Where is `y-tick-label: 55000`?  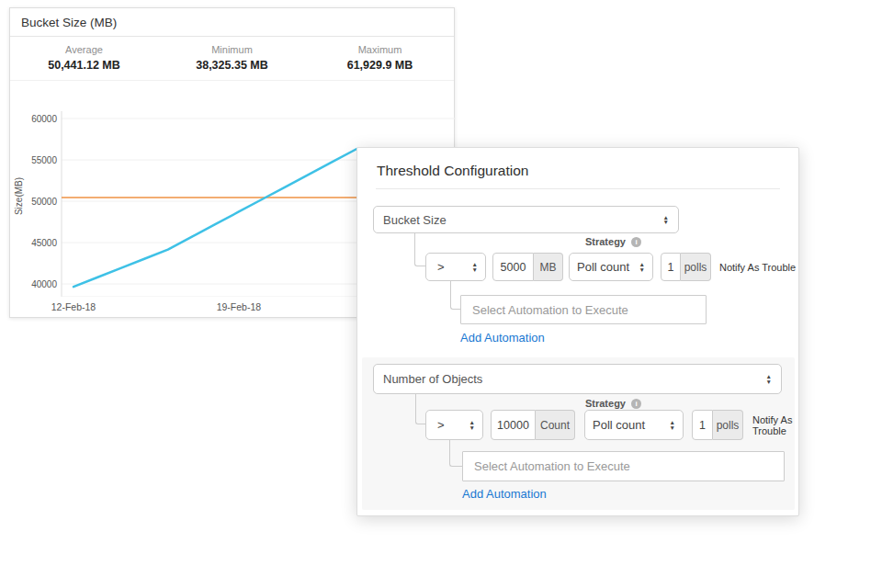
y-tick-label: 55000 is located at coordinates (33, 160).